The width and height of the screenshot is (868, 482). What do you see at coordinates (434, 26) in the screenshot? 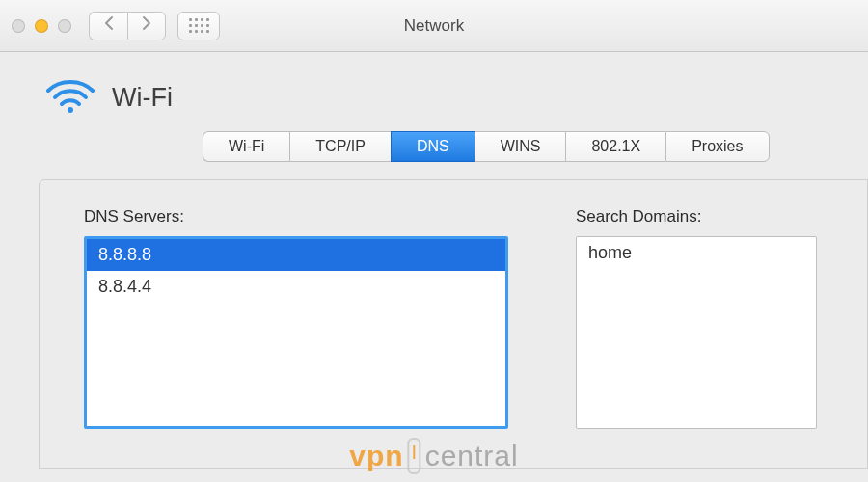
I see `window-title: Network` at bounding box center [434, 26].